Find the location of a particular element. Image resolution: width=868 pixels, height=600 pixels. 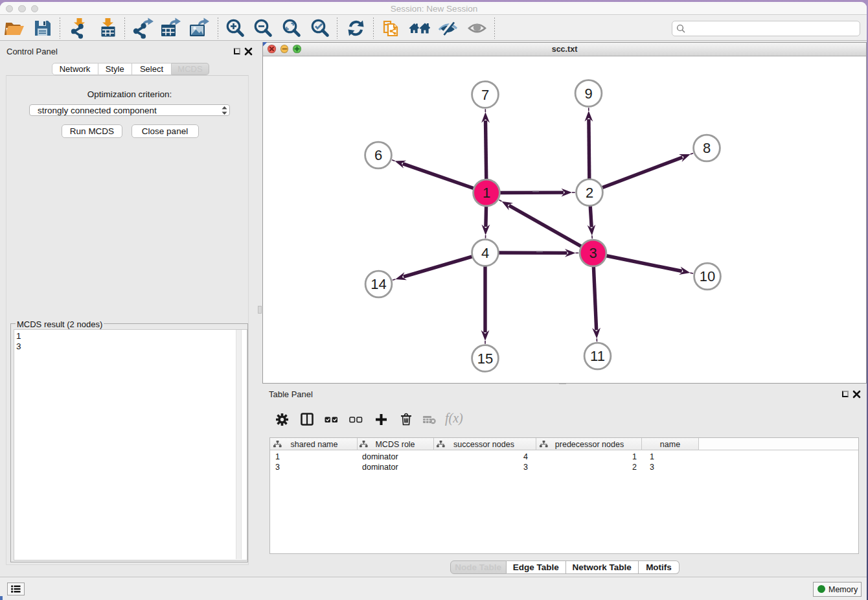

svg-text: 7 is located at coordinates (485, 95).